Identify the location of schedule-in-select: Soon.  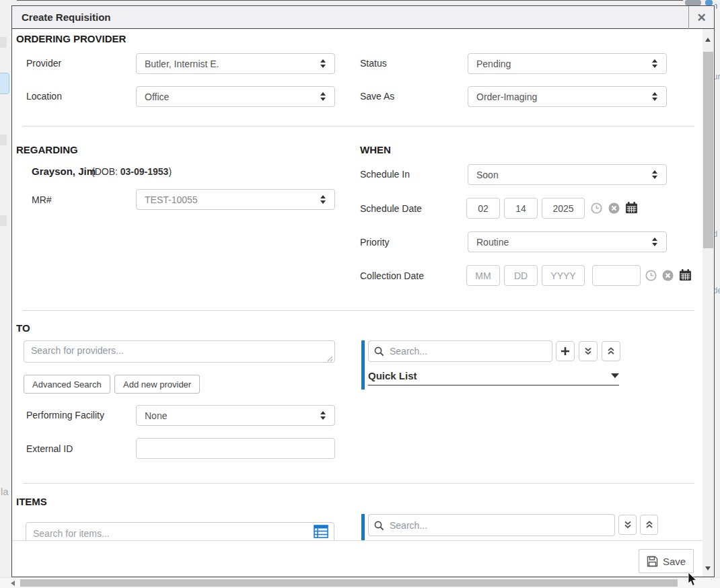
(567, 175).